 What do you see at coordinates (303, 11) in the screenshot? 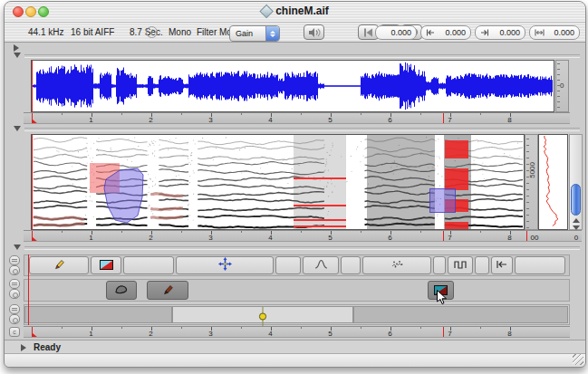
I see `window-title: chineM.aif` at bounding box center [303, 11].